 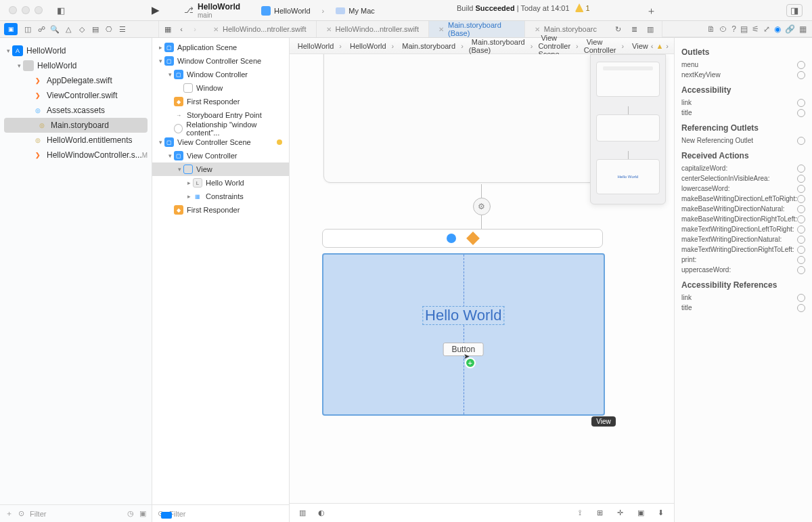 I want to click on nav-project-row: ▾AHelloWorld, so click(x=76, y=51).